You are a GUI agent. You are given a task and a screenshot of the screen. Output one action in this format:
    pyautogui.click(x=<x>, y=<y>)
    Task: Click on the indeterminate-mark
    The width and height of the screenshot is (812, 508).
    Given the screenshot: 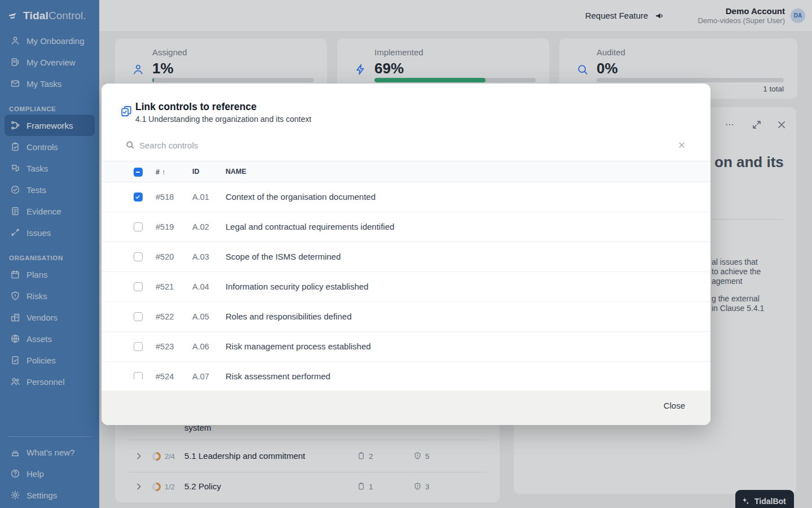 What is the action you would take?
    pyautogui.click(x=138, y=172)
    